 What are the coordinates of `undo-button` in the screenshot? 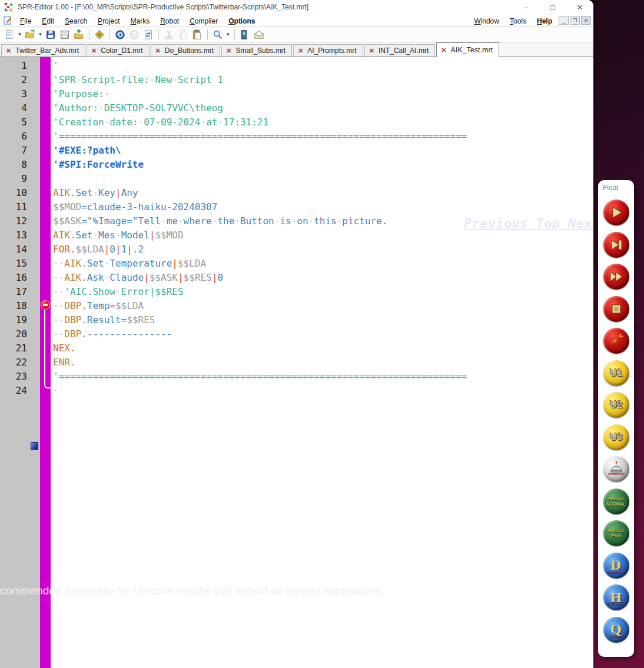 It's located at (120, 35).